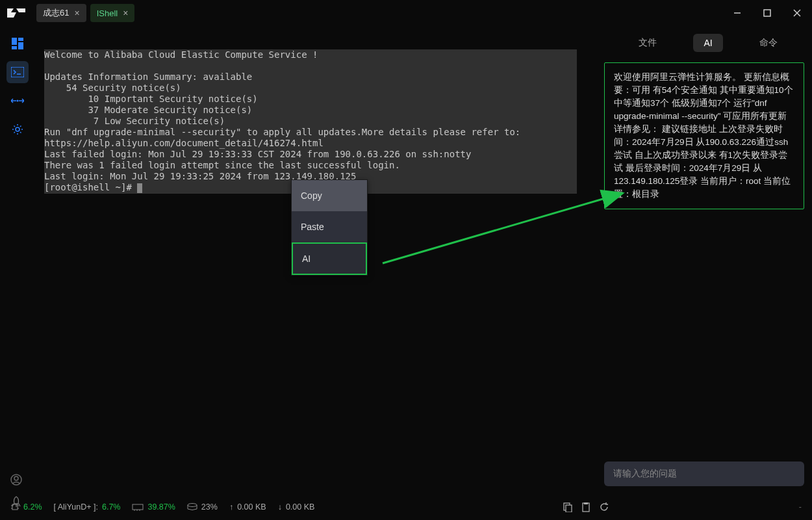  What do you see at coordinates (192, 507) in the screenshot?
I see `disk-icon` at bounding box center [192, 507].